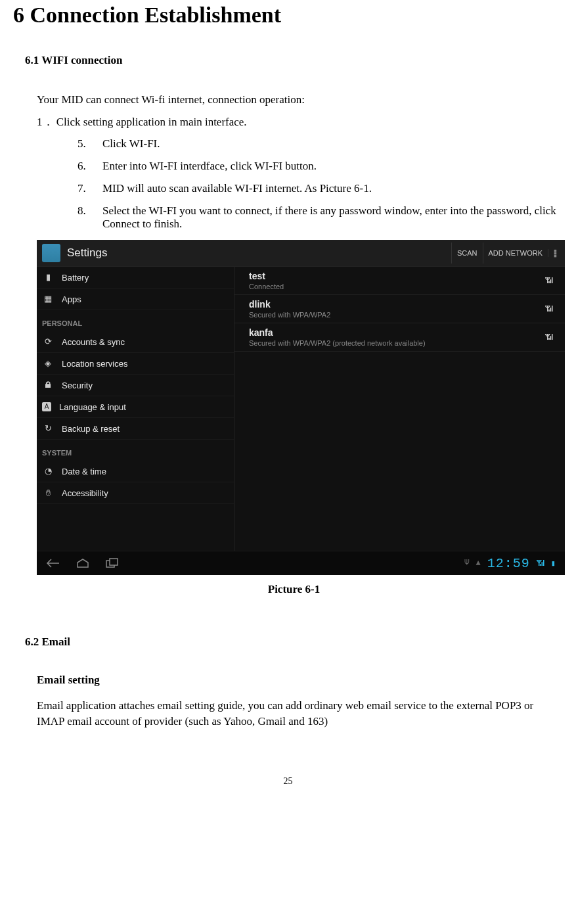  I want to click on sidebar-item-label: Language & input, so click(93, 407).